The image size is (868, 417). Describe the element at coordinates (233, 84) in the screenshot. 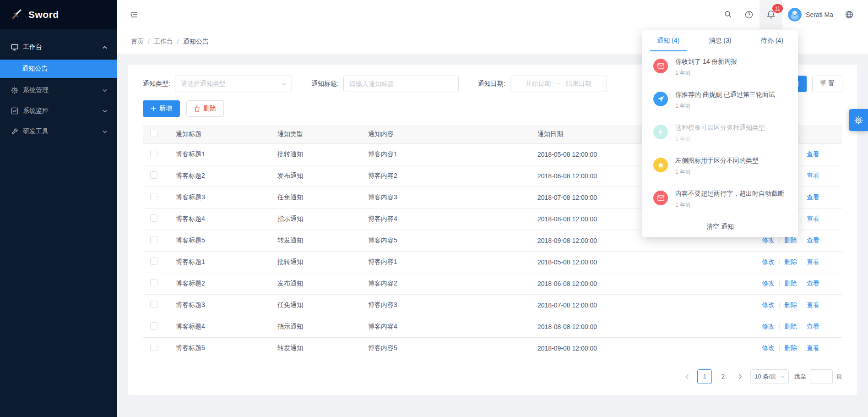

I see `type-select: 请选择通知类型` at that location.